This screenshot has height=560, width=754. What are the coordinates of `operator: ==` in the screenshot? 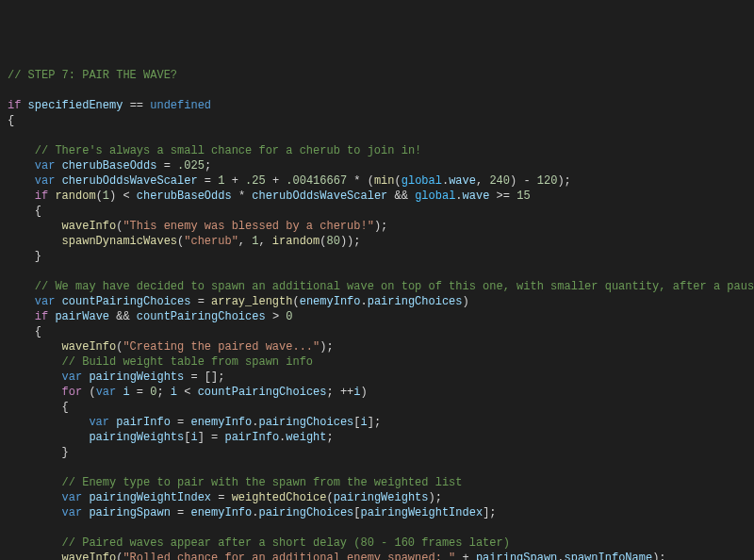 It's located at (137, 106).